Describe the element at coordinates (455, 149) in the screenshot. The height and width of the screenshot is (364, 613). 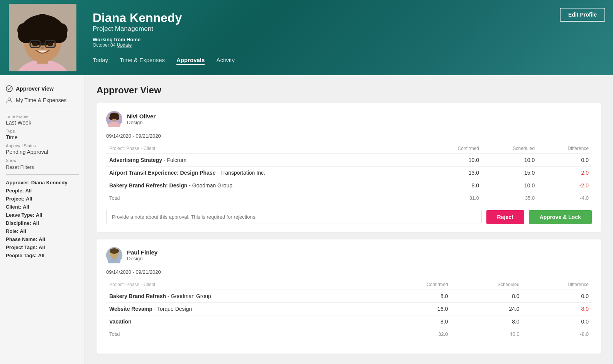
I see `col-confirmed-0: Confirmed` at that location.